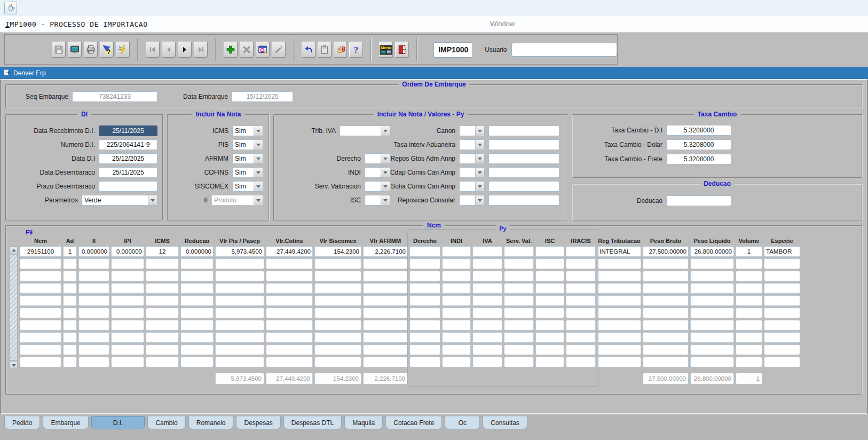  Describe the element at coordinates (364, 423) in the screenshot. I see `tab-maquila: Maquila` at that location.